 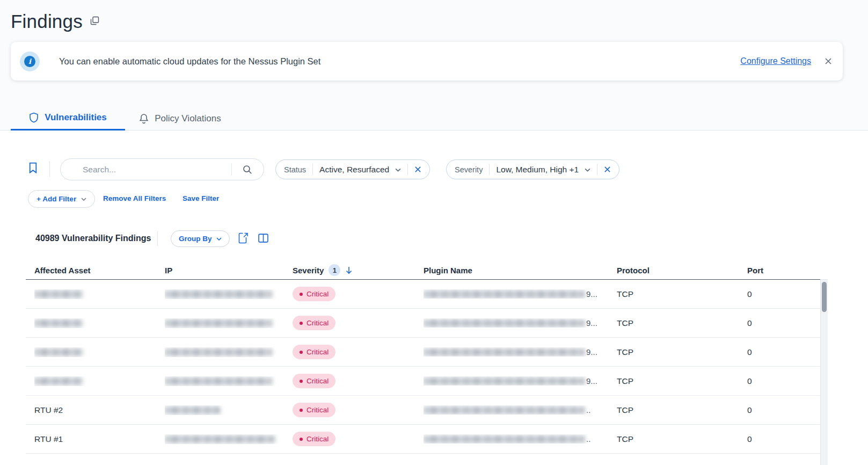 I want to click on remove-all-filters-button: Remove All Filters, so click(x=134, y=199).